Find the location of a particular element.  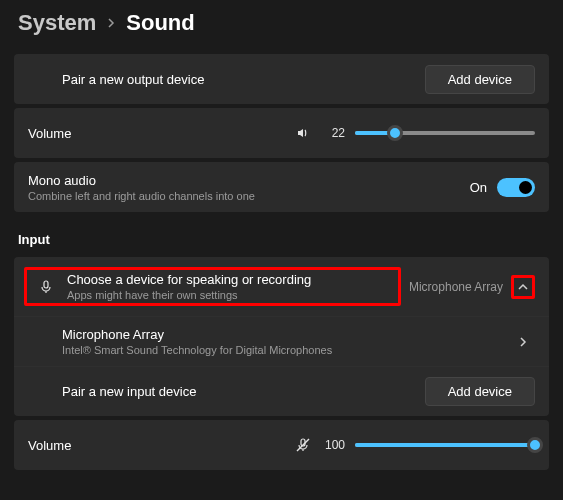

breadcrumb-current: Sound is located at coordinates (160, 23).